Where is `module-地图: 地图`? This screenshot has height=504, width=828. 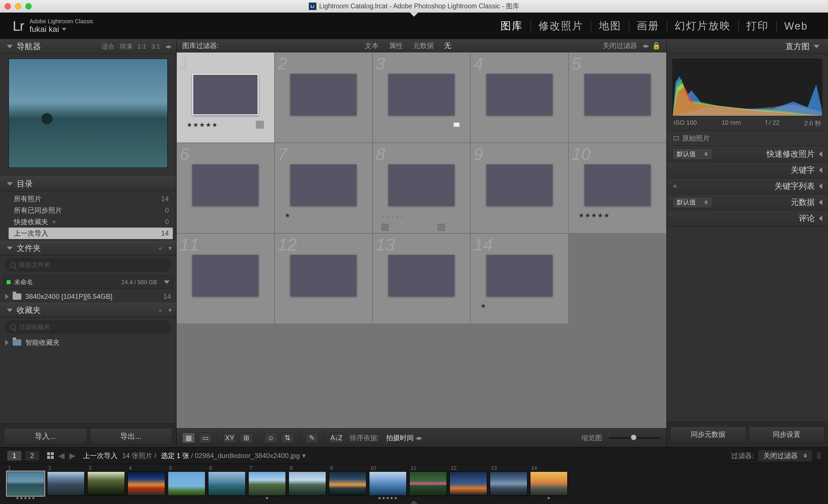 module-地图: 地图 is located at coordinates (610, 26).